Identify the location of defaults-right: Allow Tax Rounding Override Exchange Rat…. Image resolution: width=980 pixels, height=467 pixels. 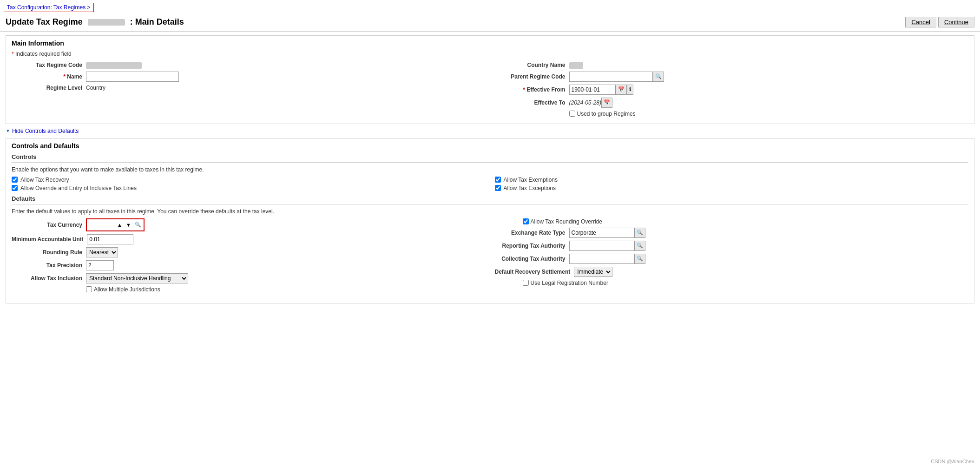
(732, 257).